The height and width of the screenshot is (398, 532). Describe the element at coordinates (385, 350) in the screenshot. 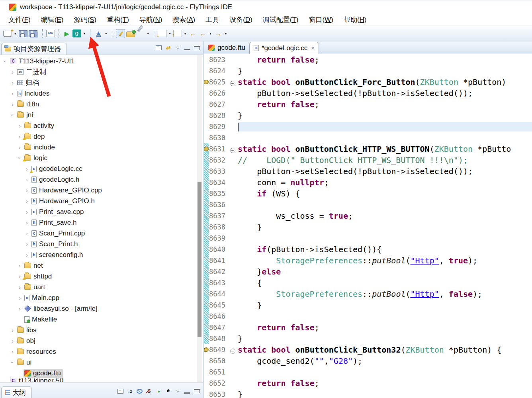

I see `code-line-text: static bool onButtonClick_Button32(ZKBut…` at that location.